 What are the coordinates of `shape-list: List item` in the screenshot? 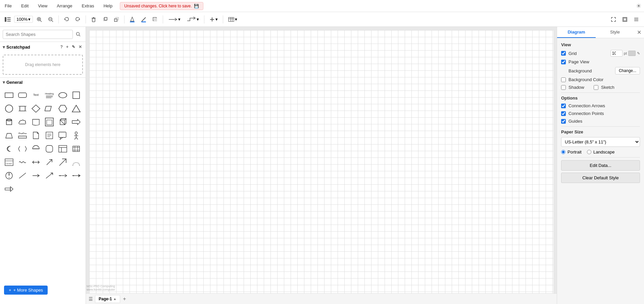 It's located at (9, 162).